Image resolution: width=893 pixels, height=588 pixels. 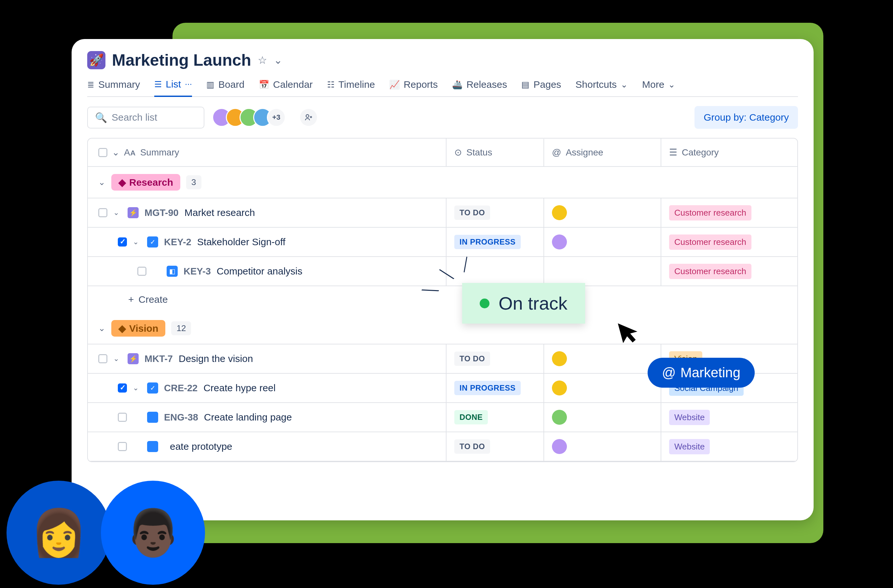 I want to click on search-placeholder: Search list, so click(x=134, y=117).